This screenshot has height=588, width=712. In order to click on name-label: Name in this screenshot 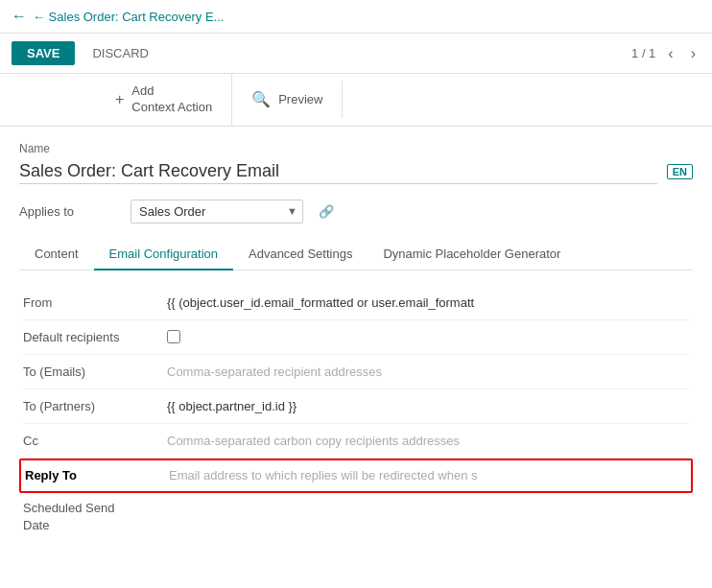, I will do `click(356, 149)`.